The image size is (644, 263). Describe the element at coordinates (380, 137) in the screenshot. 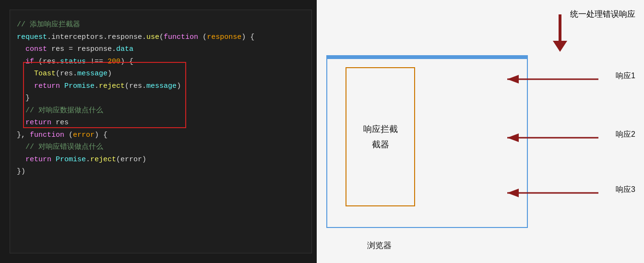

I see `interceptor-box: 响应拦截截器` at that location.